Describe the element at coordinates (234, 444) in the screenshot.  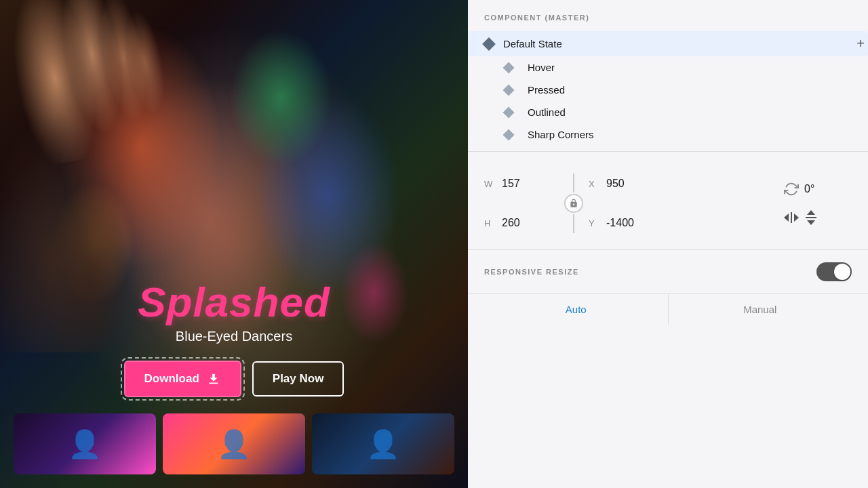
I see `thumbnail-2: 👤` at that location.